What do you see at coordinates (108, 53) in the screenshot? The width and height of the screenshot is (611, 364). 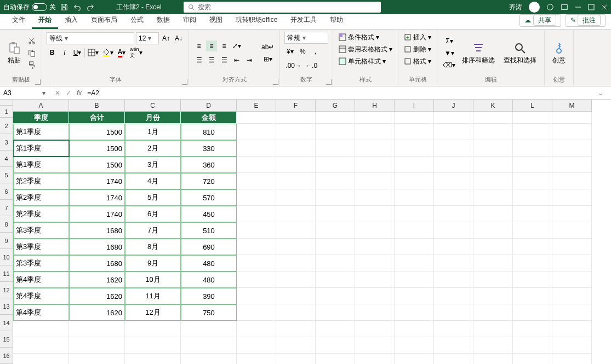 I see `fill-color-button: ▾` at bounding box center [108, 53].